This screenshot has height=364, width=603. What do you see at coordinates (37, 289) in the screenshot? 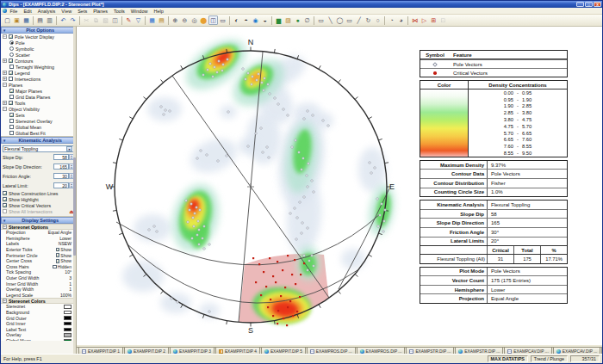
I see `setting-row-overlay-width: Overlay Width1` at bounding box center [37, 289].